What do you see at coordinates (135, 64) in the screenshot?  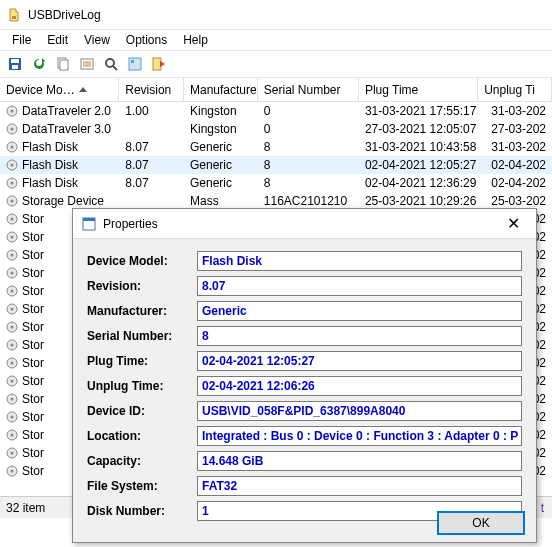 I see `options-icon` at bounding box center [135, 64].